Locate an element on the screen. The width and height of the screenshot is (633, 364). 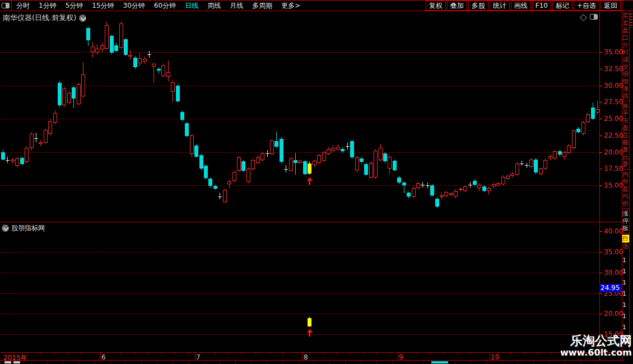
signal-candle is located at coordinates (309, 323).